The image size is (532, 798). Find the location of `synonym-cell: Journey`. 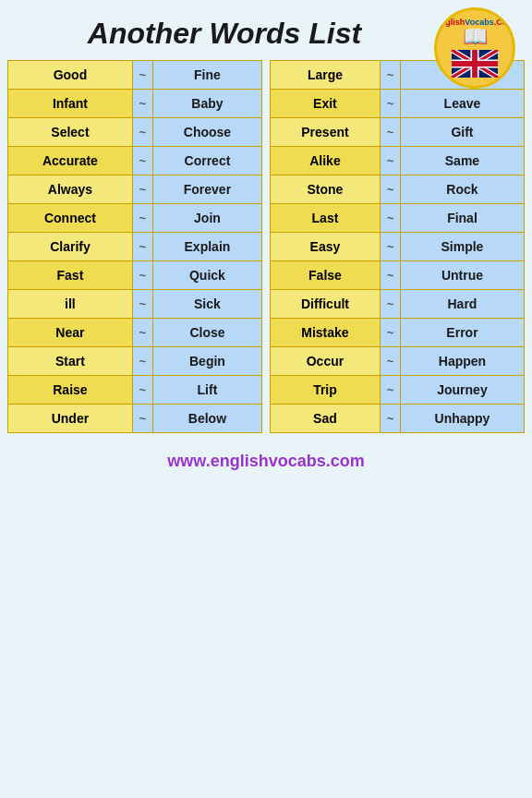

synonym-cell: Journey is located at coordinates (462, 390).